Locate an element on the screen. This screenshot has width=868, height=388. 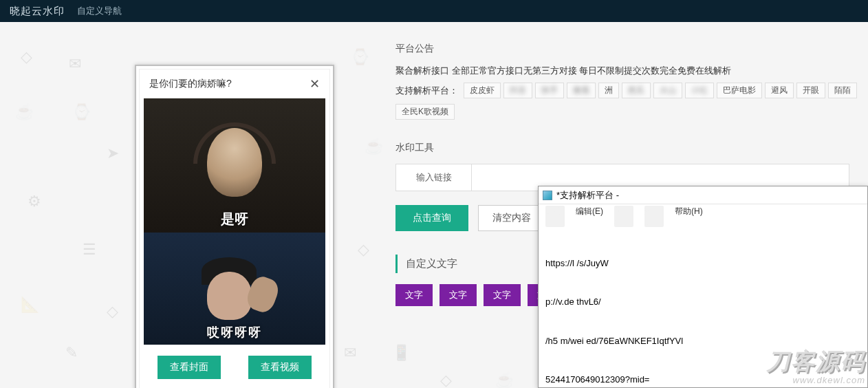
brand-title: 晓起云水印 is located at coordinates (37, 11).